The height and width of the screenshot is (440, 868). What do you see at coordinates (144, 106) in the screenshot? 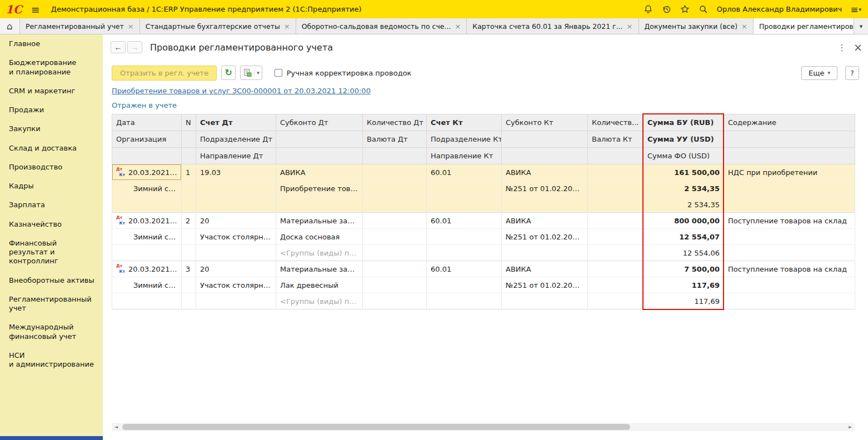
I see `status-link: Отражен в учете` at bounding box center [144, 106].